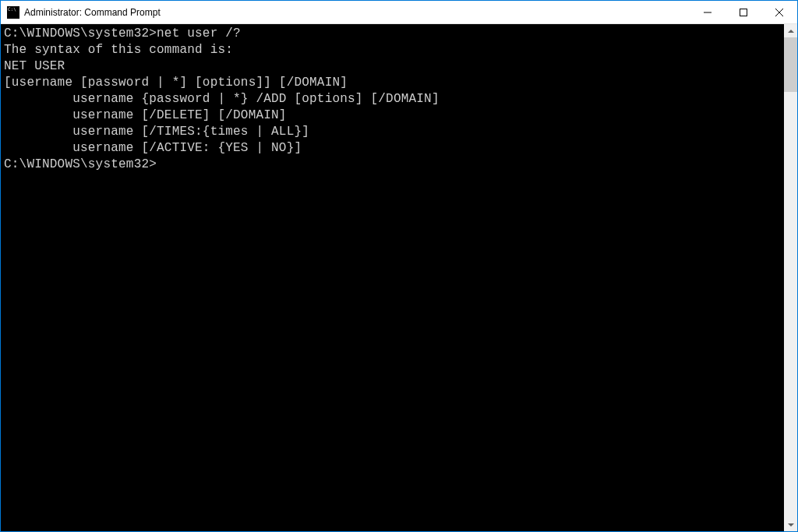 Image resolution: width=798 pixels, height=532 pixels. Describe the element at coordinates (393, 67) in the screenshot. I see `output-line: NET USER` at that location.